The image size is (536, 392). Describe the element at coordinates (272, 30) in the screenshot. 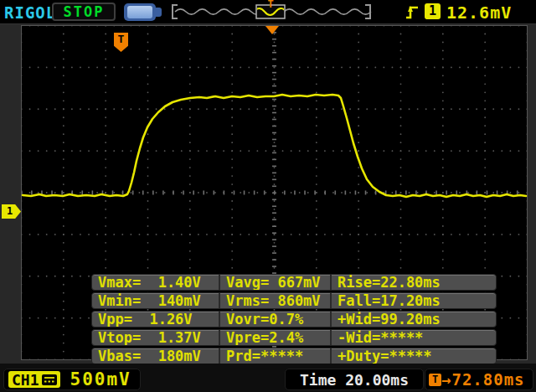

I see `horizontal-trigger-marker-icon` at that location.